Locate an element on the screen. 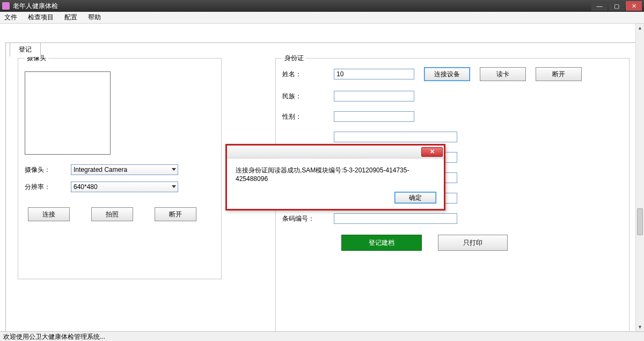 This screenshot has width=644, height=341. barcode-label: 条码编号： is located at coordinates (308, 219).